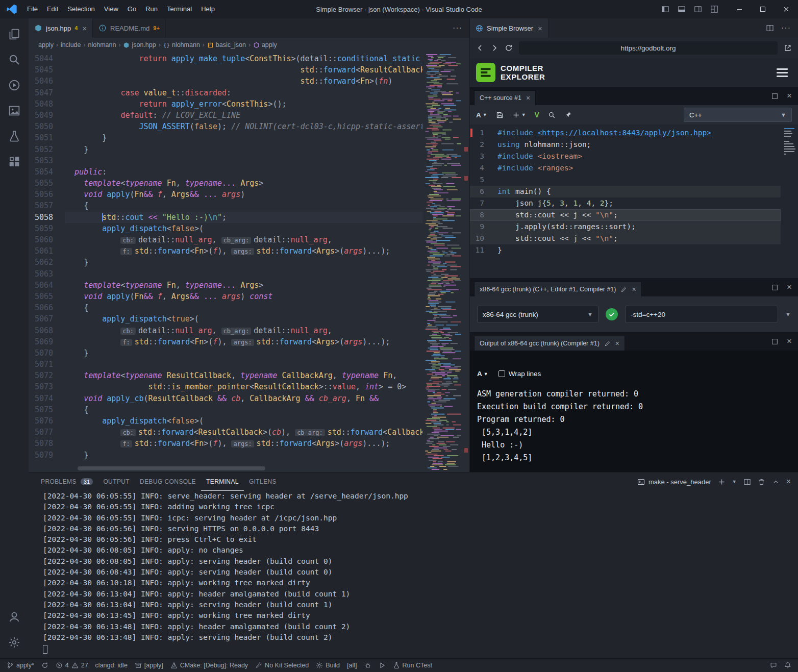  I want to click on terminal-dropdown-icon: ▼, so click(735, 482).